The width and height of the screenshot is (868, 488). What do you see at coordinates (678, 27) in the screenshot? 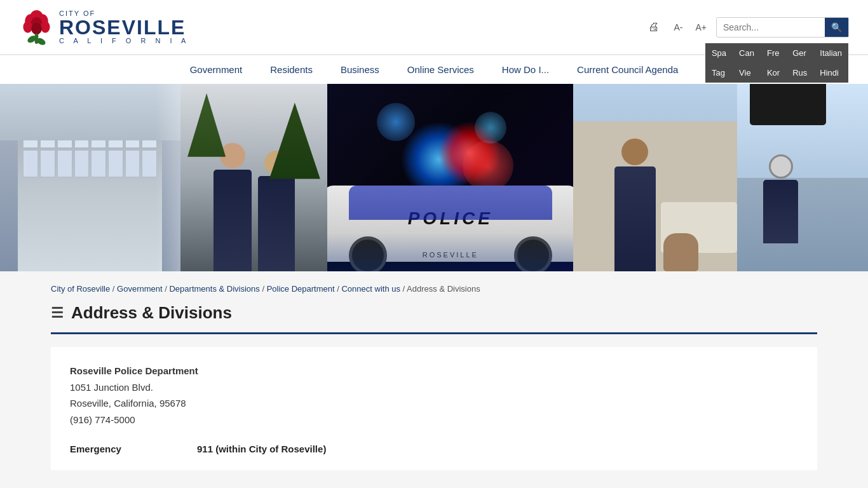
I see `font-decrease-button: A-` at bounding box center [678, 27].